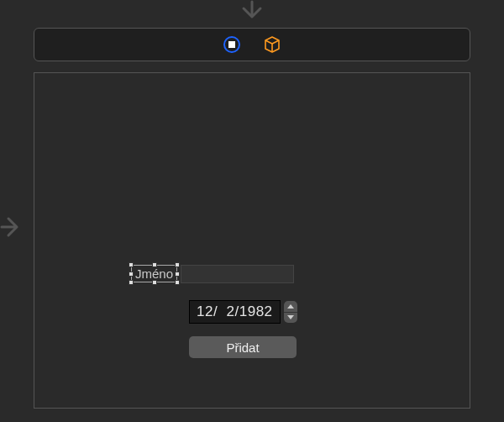  Describe the element at coordinates (291, 312) in the screenshot. I see `date-stepper` at that location.